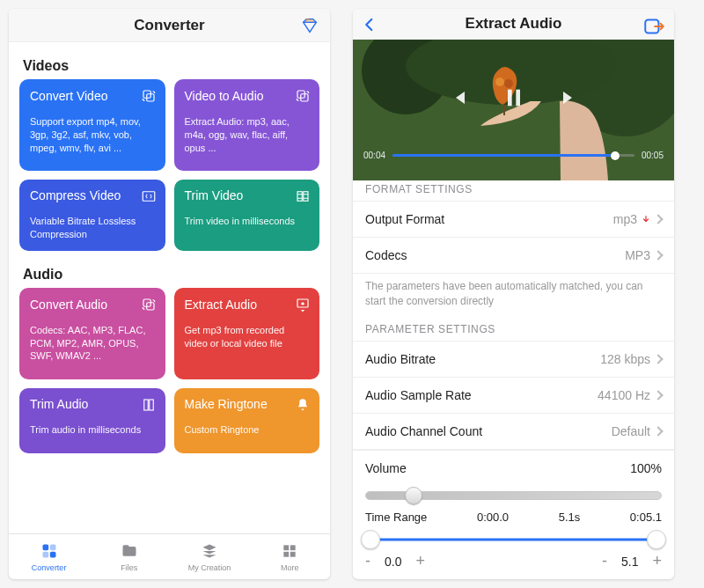 This screenshot has height=588, width=704. Describe the element at coordinates (385, 255) in the screenshot. I see `row-label: Codecs` at that location.